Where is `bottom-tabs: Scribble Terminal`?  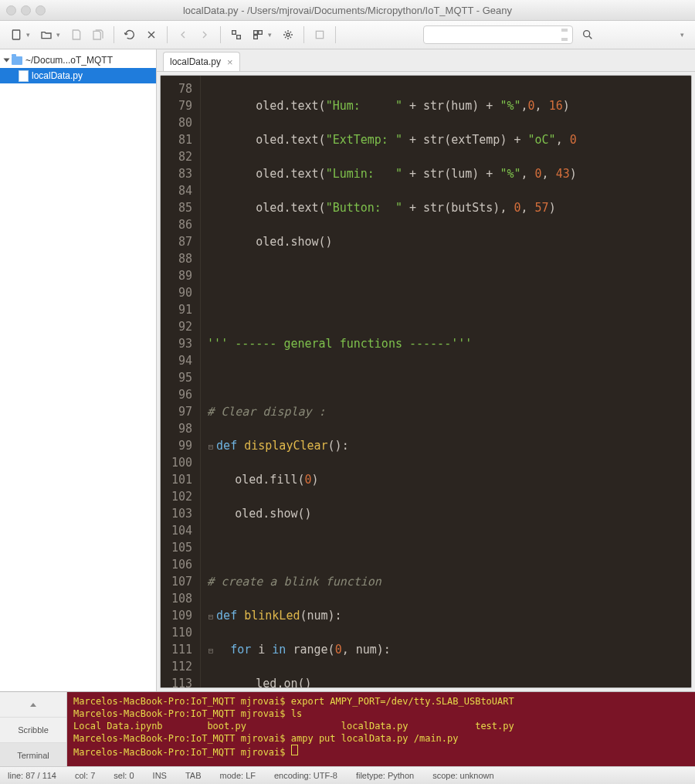
bottom-tabs: Scribble Terminal is located at coordinates (34, 729).